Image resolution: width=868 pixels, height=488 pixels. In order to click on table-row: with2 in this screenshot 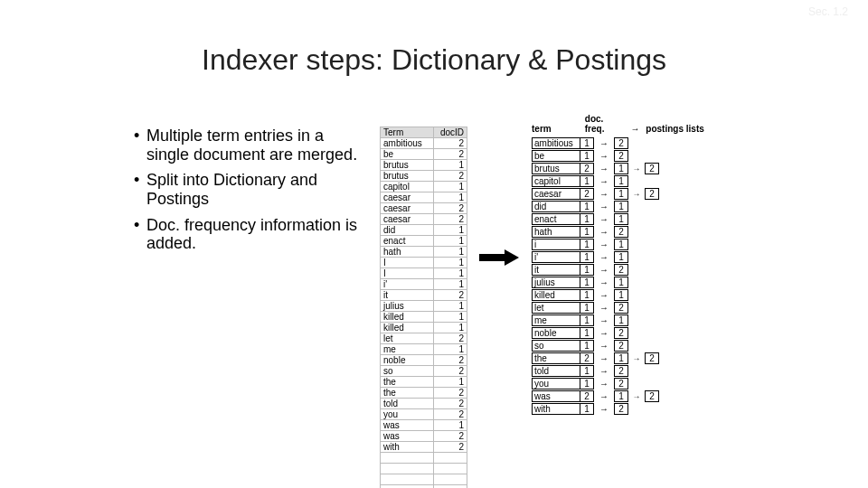, I will do `click(424, 447)`.